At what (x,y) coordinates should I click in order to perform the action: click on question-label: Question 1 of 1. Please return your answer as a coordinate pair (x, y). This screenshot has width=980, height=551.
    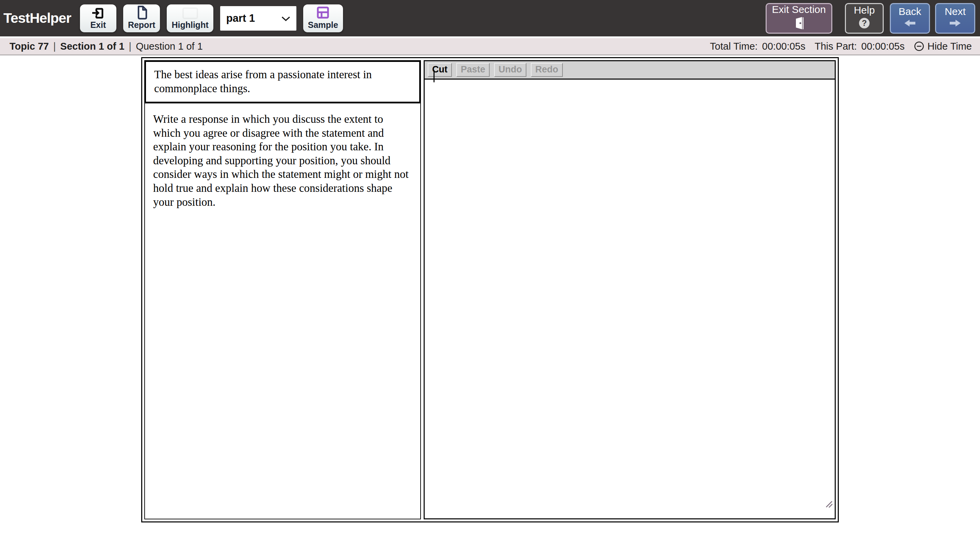
    Looking at the image, I should click on (169, 46).